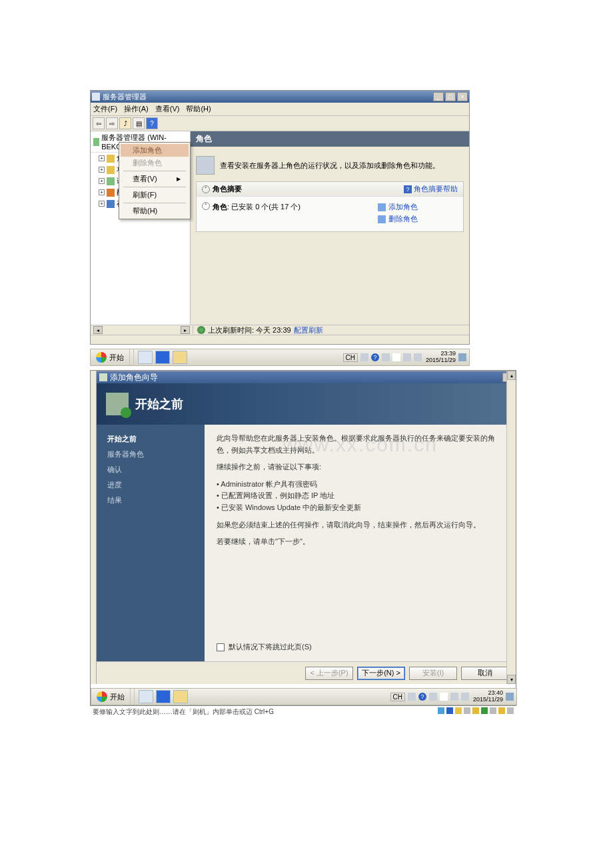  I want to click on nav-back-button: ⇦, so click(99, 123).